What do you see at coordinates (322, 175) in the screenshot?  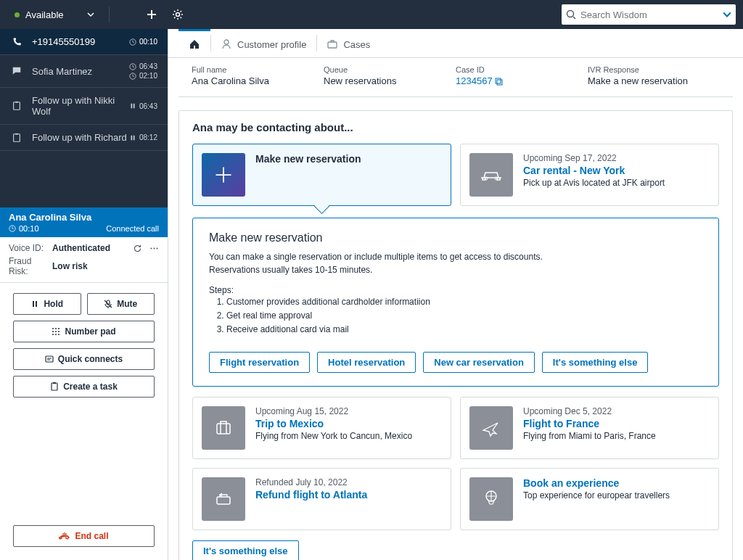 I see `suggestion-card-primary: Make new reservation` at bounding box center [322, 175].